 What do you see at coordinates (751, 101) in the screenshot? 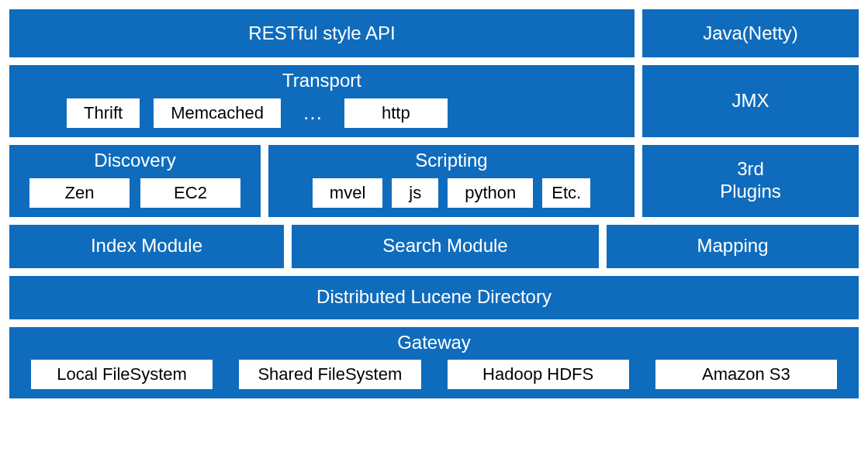
I see `jmx-block: JMX` at bounding box center [751, 101].